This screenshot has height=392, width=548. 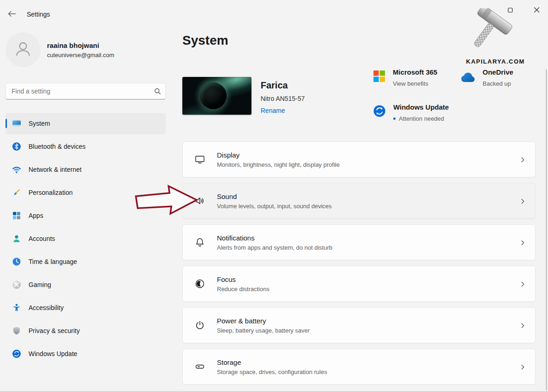 What do you see at coordinates (466, 79) in the screenshot?
I see `onedrive-cloud-icon` at bounding box center [466, 79].